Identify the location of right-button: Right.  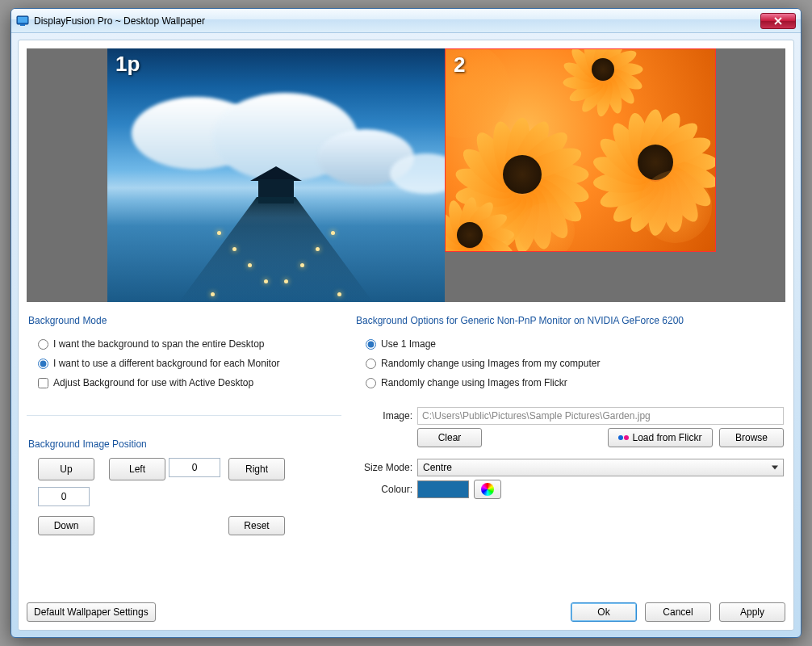
(257, 469).